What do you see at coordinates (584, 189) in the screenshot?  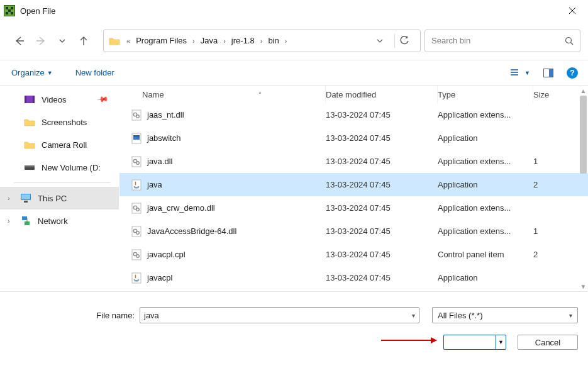 I see `scrollbar: ▲ ▼` at bounding box center [584, 189].